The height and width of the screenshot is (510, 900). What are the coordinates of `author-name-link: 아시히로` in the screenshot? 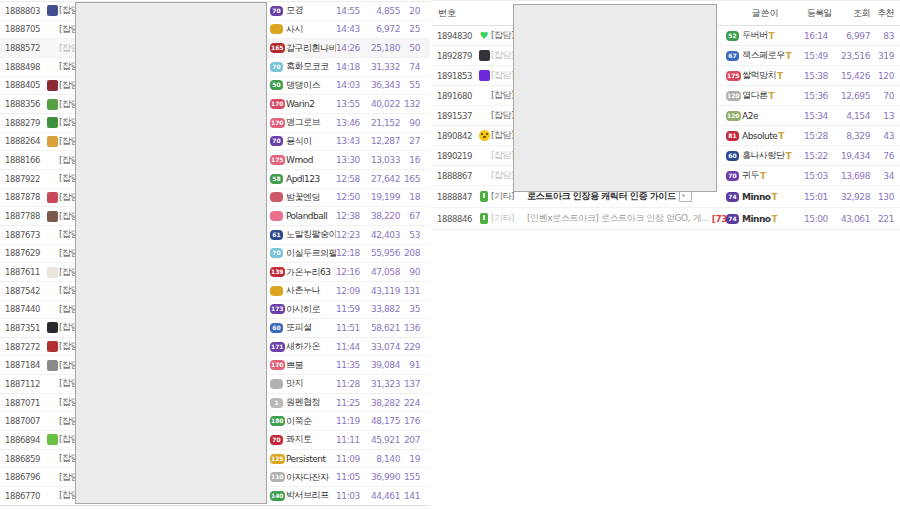 It's located at (311, 310).